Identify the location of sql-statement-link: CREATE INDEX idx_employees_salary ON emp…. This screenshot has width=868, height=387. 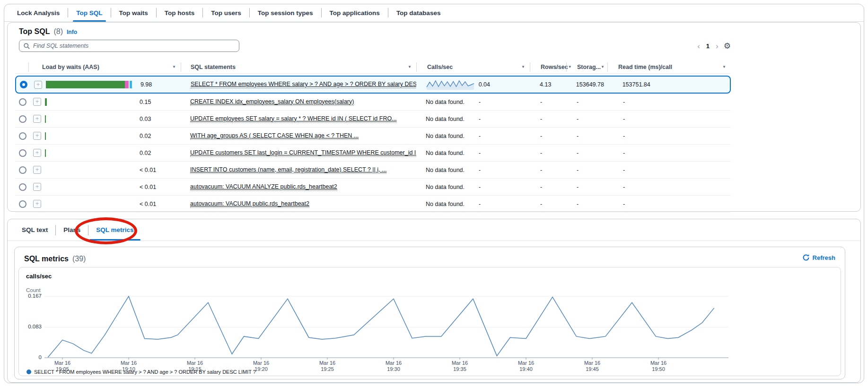
(272, 102).